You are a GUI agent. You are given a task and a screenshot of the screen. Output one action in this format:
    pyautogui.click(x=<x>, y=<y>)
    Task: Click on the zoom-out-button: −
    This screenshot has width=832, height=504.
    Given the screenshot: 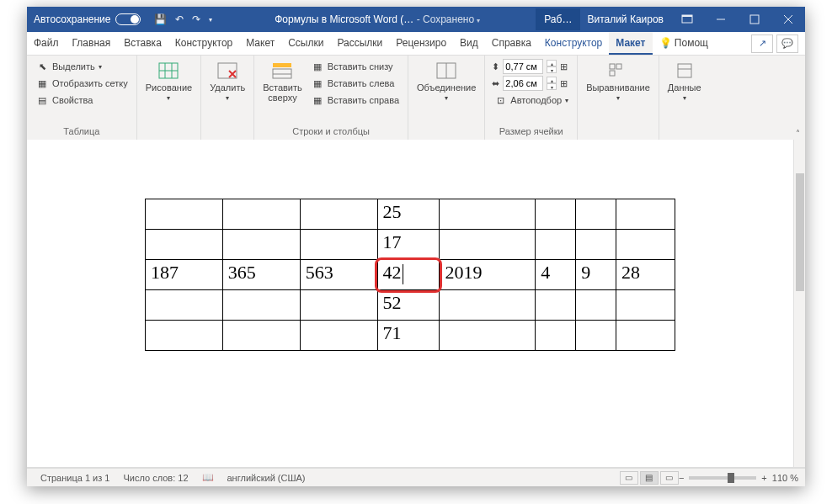 What is the action you would take?
    pyautogui.click(x=681, y=478)
    